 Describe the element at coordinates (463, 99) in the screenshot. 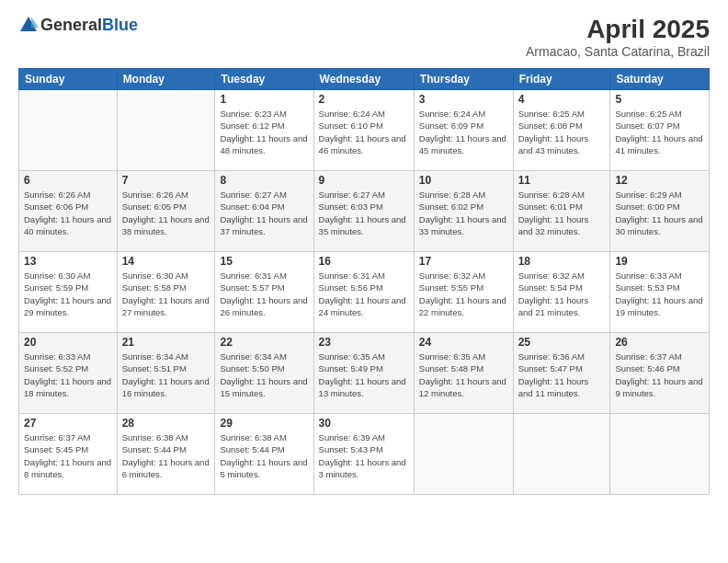

I see `day-number: 3` at that location.